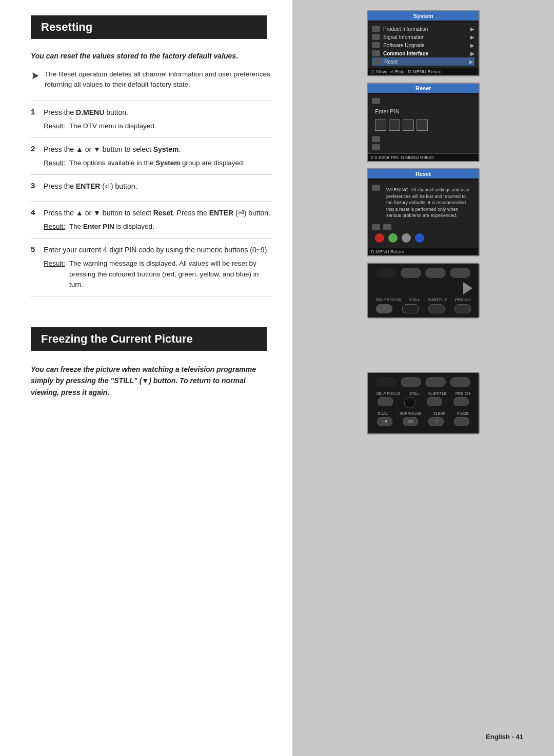 The image size is (554, 756). I want to click on remote-arrow-area, so click(423, 288).